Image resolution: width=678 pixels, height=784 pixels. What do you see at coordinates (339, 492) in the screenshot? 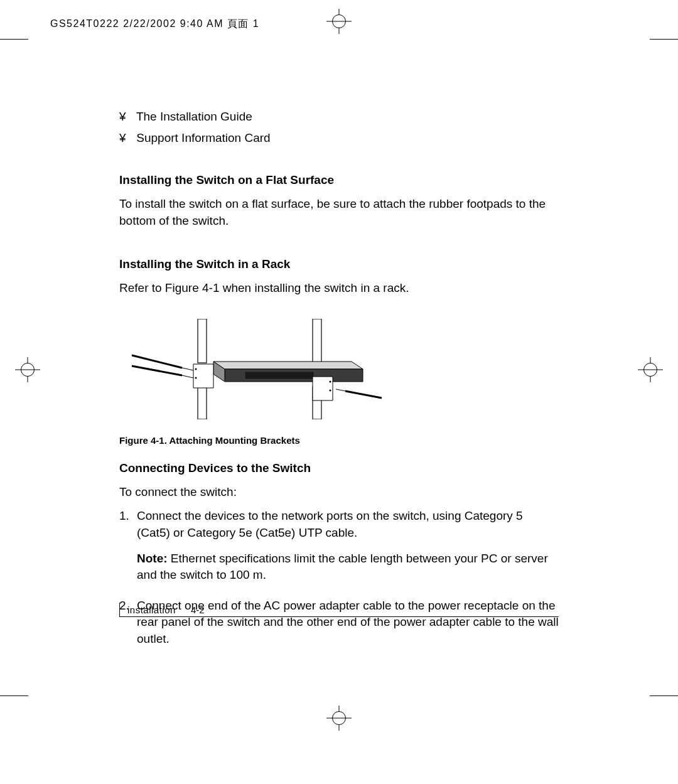
I see `paragraph: To connect the switch:` at bounding box center [339, 492].